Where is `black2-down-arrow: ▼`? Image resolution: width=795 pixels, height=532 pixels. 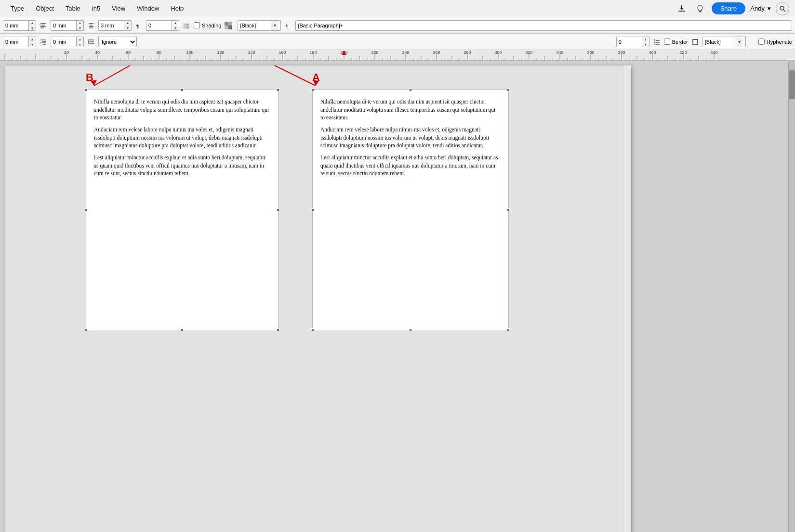
black2-down-arrow: ▼ is located at coordinates (740, 42).